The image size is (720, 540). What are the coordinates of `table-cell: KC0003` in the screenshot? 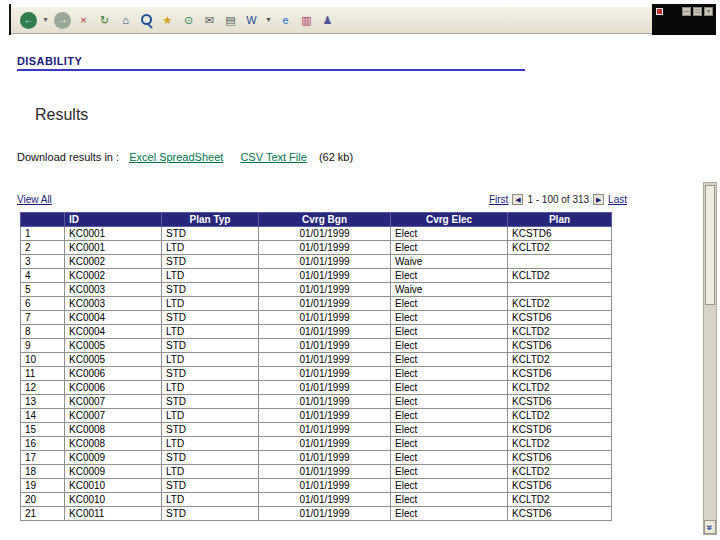 It's located at (114, 290).